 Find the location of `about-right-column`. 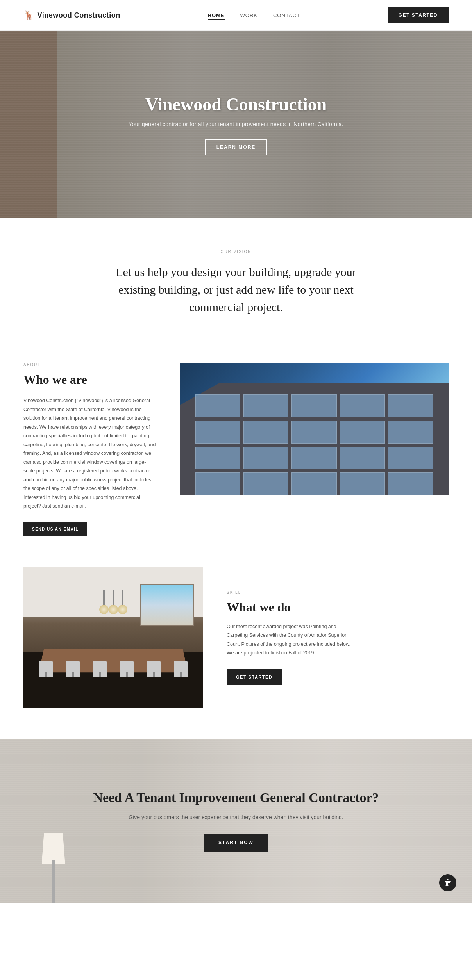

about-right-column is located at coordinates (314, 429).